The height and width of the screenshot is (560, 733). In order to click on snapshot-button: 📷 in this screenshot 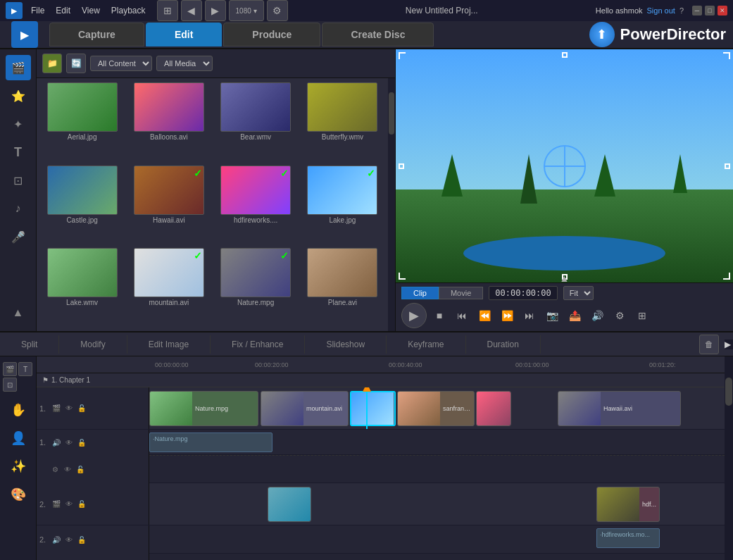, I will do `click(552, 316)`.